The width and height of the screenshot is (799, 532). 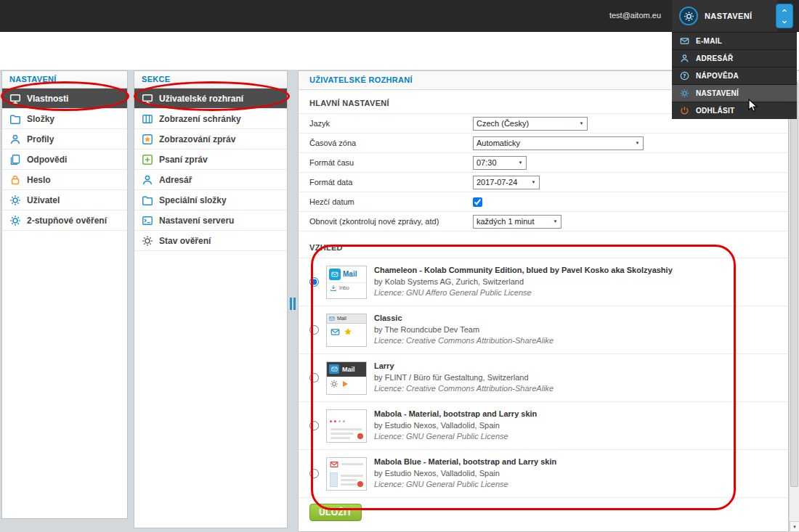 What do you see at coordinates (211, 119) in the screenshot?
I see `section-item-zobrazeni-schranky: Zobrazení schránky` at bounding box center [211, 119].